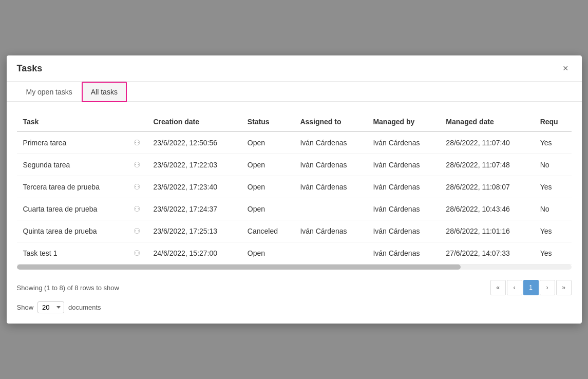 The image size is (588, 379). I want to click on showing-text: Showing (1 to 8) of 8 rows to show, so click(68, 288).